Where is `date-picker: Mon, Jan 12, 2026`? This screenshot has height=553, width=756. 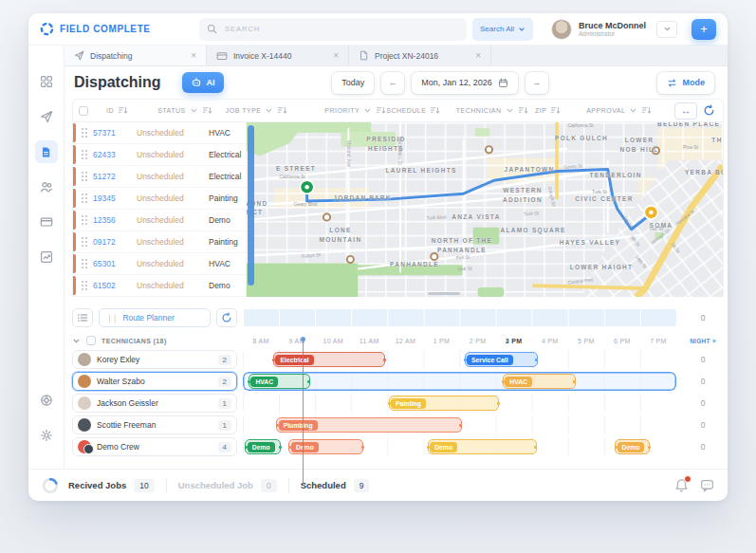
date-picker: Mon, Jan 12, 2026 is located at coordinates (465, 83).